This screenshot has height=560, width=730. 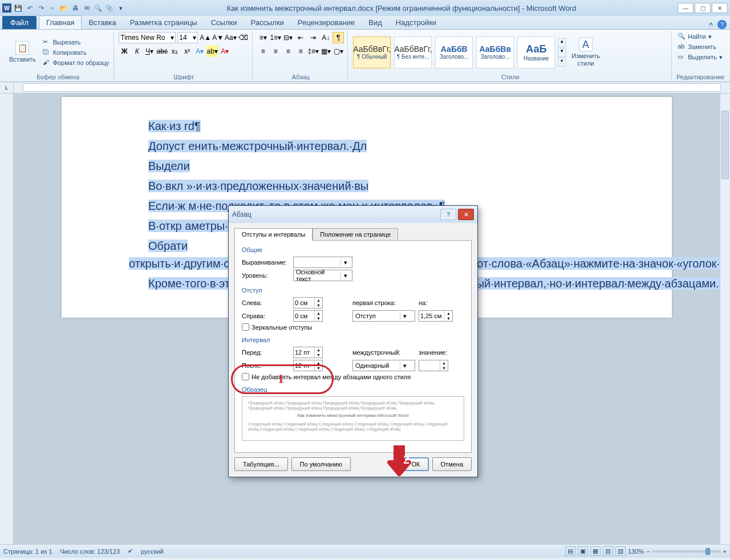 What do you see at coordinates (52, 8) in the screenshot?
I see `new-icon: ▫` at bounding box center [52, 8].